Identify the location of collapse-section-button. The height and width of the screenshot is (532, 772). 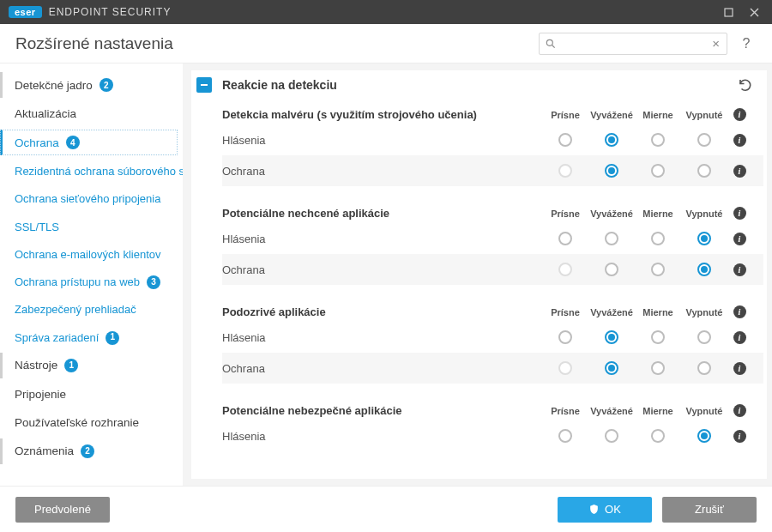
(204, 85).